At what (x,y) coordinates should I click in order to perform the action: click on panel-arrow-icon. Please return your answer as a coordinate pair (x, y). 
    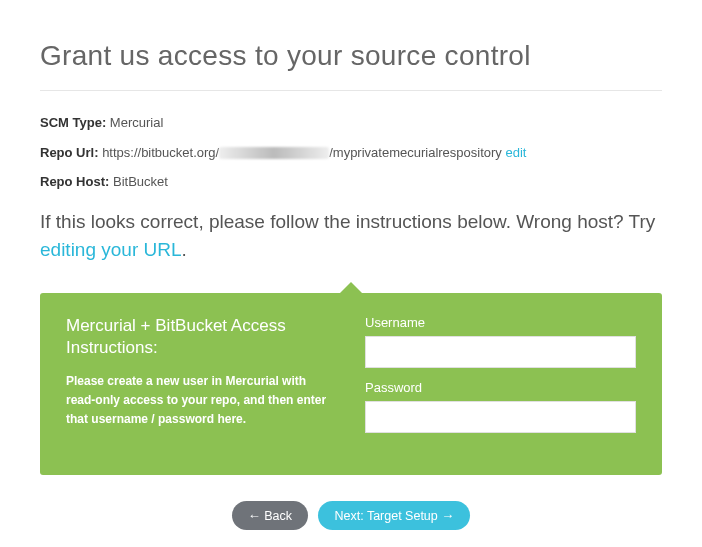
    Looking at the image, I should click on (351, 288).